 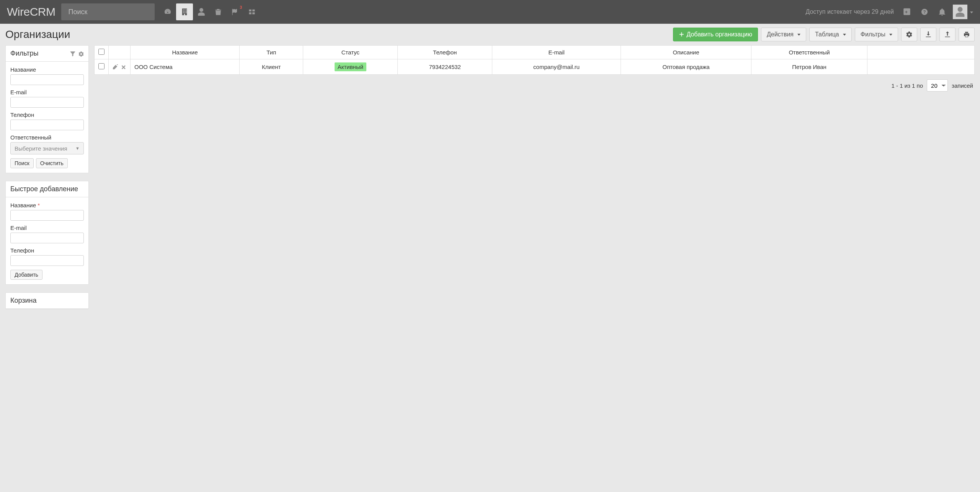 What do you see at coordinates (534, 67) in the screenshot?
I see `table-row: ООО Система Клиент Активный 7934224532 c…` at bounding box center [534, 67].